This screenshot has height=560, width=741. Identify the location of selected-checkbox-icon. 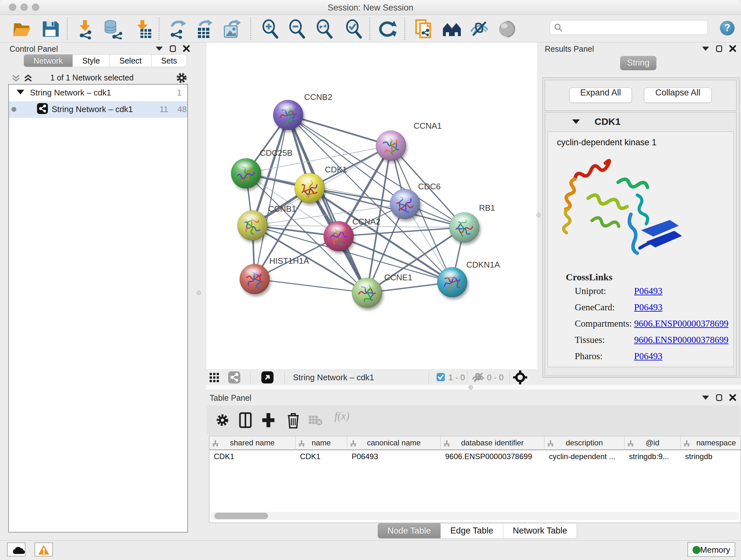
(441, 377).